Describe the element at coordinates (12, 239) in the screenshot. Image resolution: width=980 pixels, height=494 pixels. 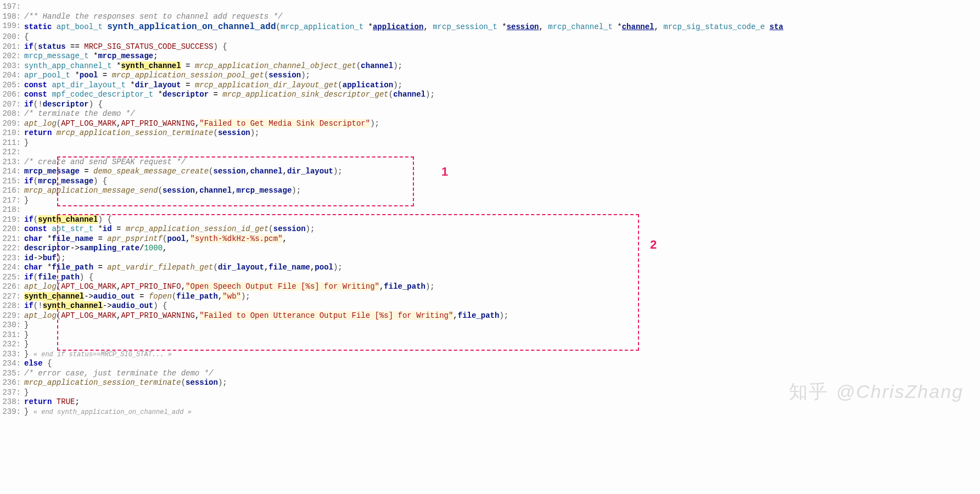
I see `line-number: 221:` at that location.